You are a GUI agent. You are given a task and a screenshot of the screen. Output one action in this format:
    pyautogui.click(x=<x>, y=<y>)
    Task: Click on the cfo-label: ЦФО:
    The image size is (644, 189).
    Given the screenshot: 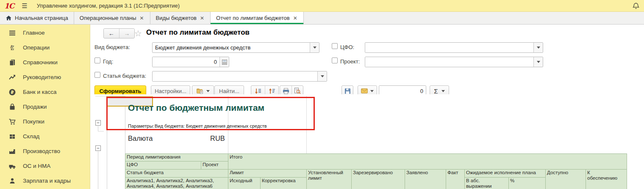 What is the action you would take?
    pyautogui.click(x=347, y=47)
    